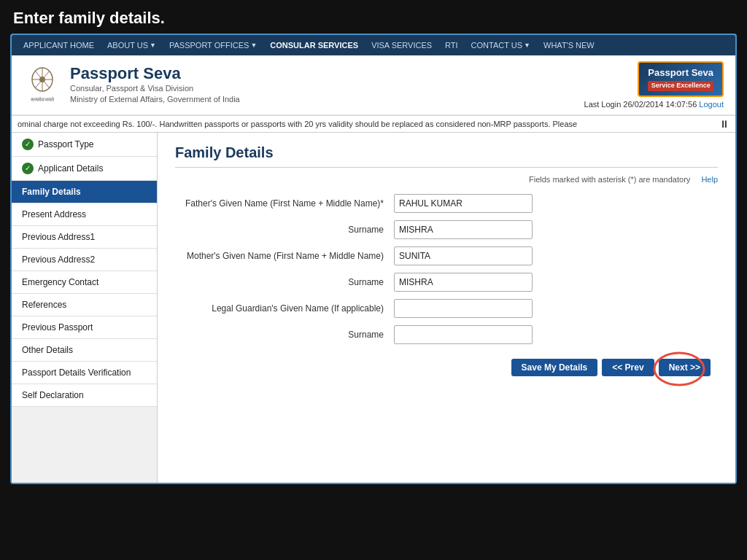  Describe the element at coordinates (85, 373) in the screenshot. I see `sidebar-item-passport-details-verification: Passport Details Verification` at that location.